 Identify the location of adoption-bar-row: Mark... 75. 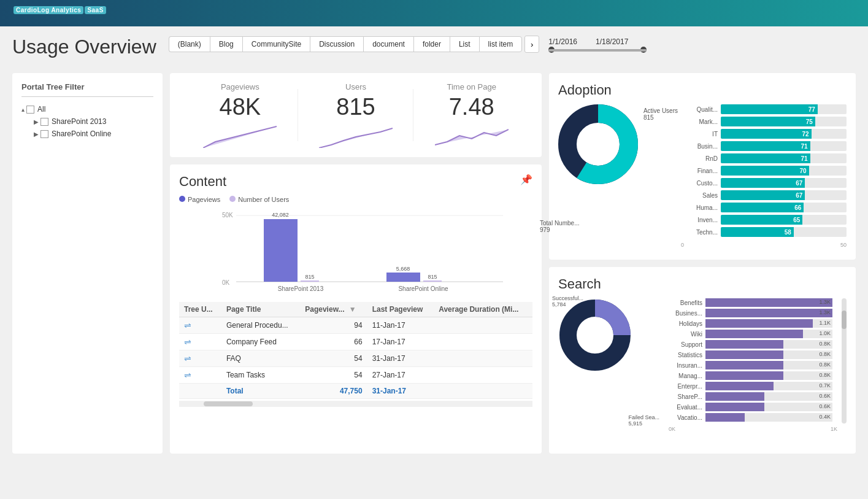
(767, 122).